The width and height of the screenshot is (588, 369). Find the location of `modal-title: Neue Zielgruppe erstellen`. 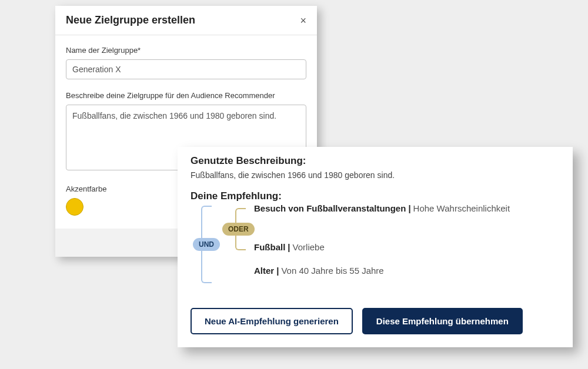

modal-title: Neue Zielgruppe erstellen is located at coordinates (131, 20).